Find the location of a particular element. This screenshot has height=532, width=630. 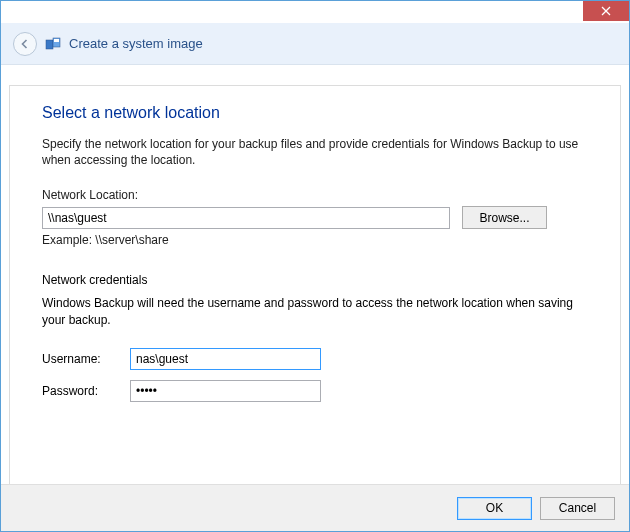

cancel-button: Cancel is located at coordinates (578, 508).